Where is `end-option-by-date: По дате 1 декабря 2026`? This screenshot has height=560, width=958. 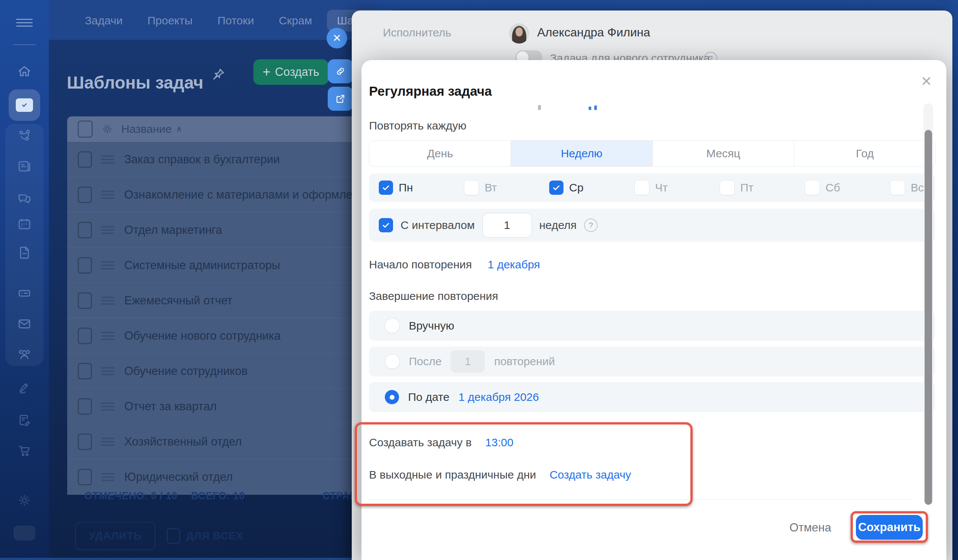 end-option-by-date: По дате 1 декабря 2026 is located at coordinates (652, 397).